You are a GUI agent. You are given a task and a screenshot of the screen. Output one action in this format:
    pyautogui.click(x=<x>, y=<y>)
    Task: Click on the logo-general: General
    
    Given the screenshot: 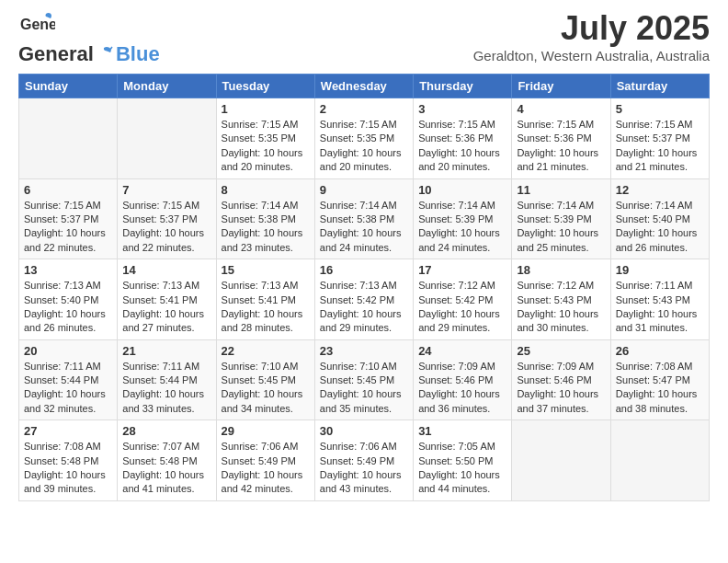 What is the action you would take?
    pyautogui.click(x=56, y=54)
    